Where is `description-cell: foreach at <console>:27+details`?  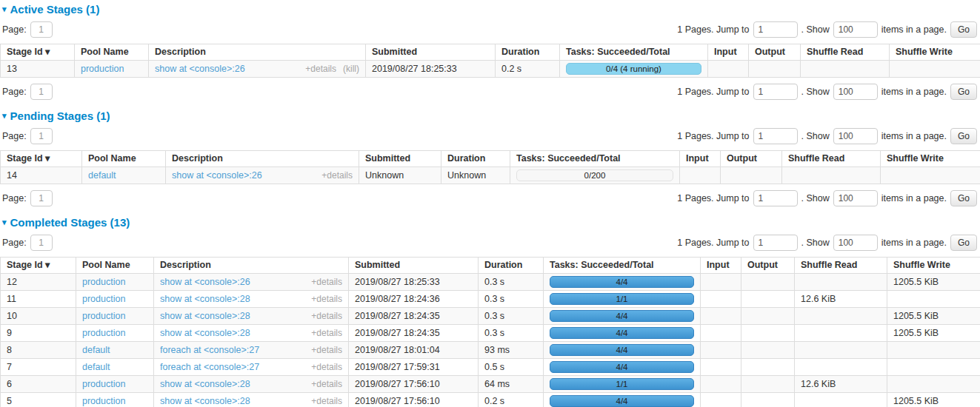
description-cell: foreach at <console>:27+details is located at coordinates (252, 367).